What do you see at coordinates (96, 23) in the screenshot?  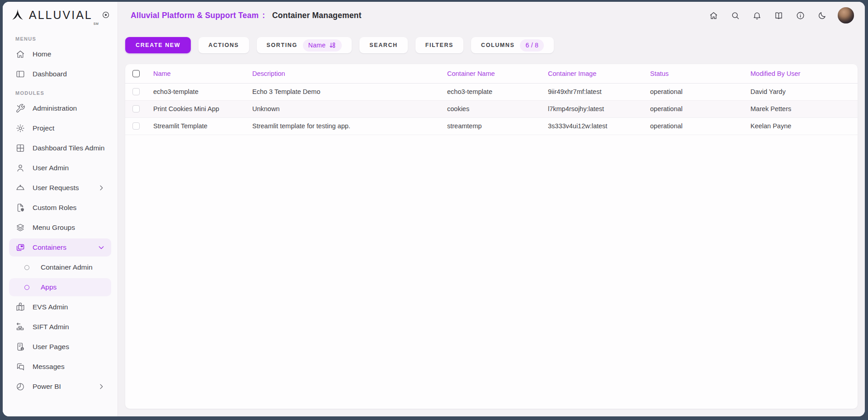 I see `brand-trademark: SM` at bounding box center [96, 23].